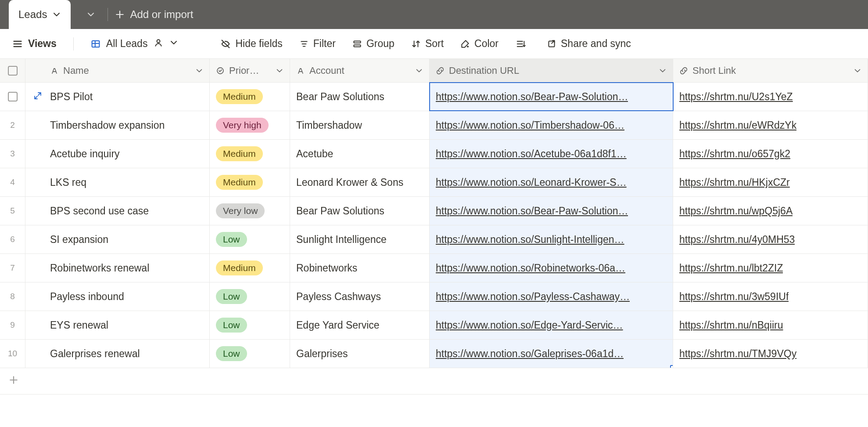 Image resolution: width=868 pixels, height=427 pixels. What do you see at coordinates (738, 354) in the screenshot?
I see `short-link: https://shrtm.nu/TMJ9VQy` at bounding box center [738, 354].